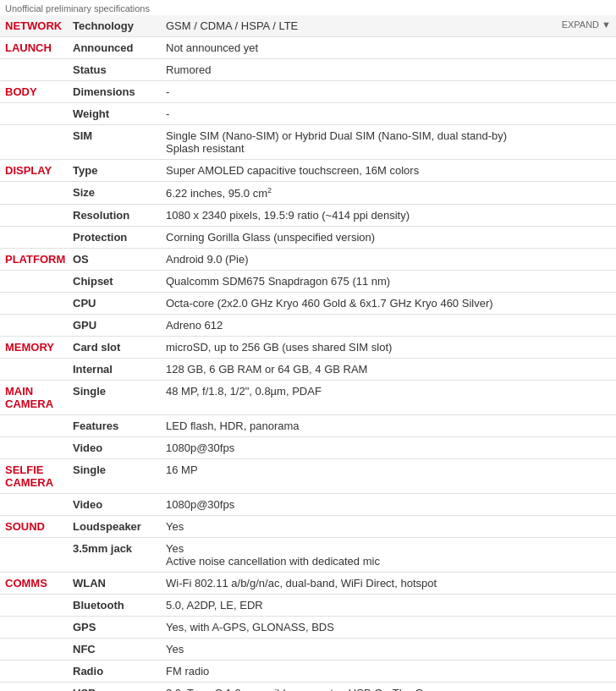 The image size is (616, 691). What do you see at coordinates (114, 426) in the screenshot?
I see `label-features: Features` at bounding box center [114, 426].